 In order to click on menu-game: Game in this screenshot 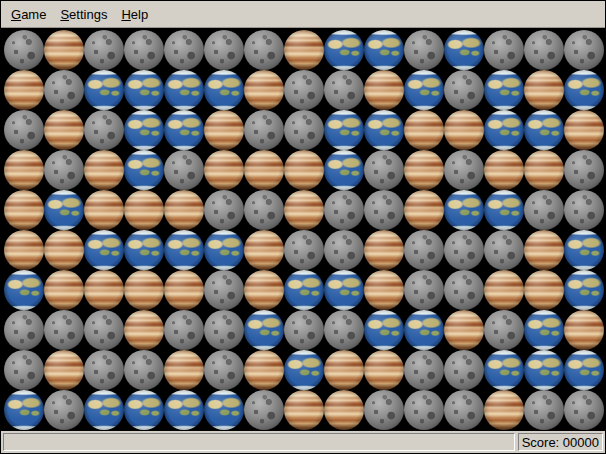, I will do `click(28, 14)`.